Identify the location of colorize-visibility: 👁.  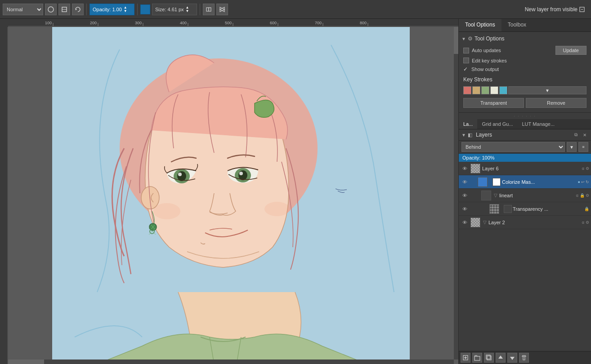
(465, 182).